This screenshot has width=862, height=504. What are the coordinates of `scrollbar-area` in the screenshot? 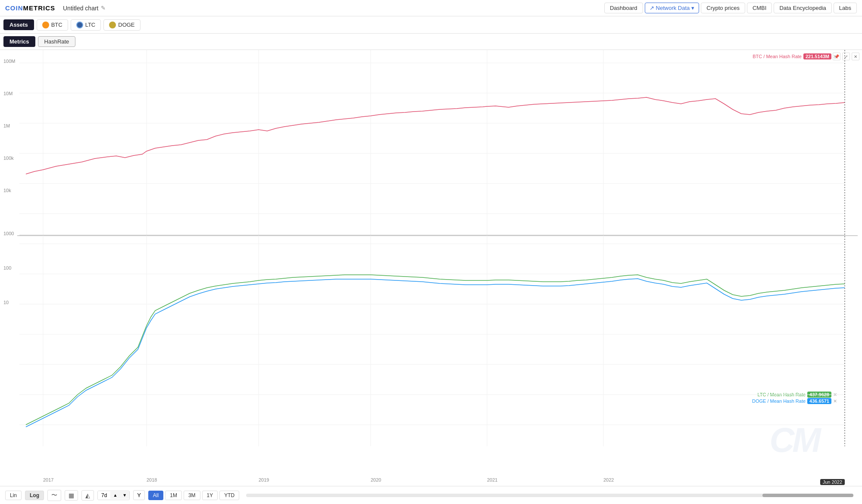 It's located at (550, 495).